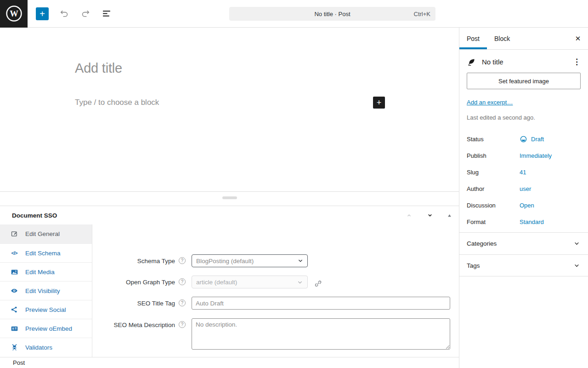  Describe the element at coordinates (85, 14) in the screenshot. I see `redo-button` at that location.